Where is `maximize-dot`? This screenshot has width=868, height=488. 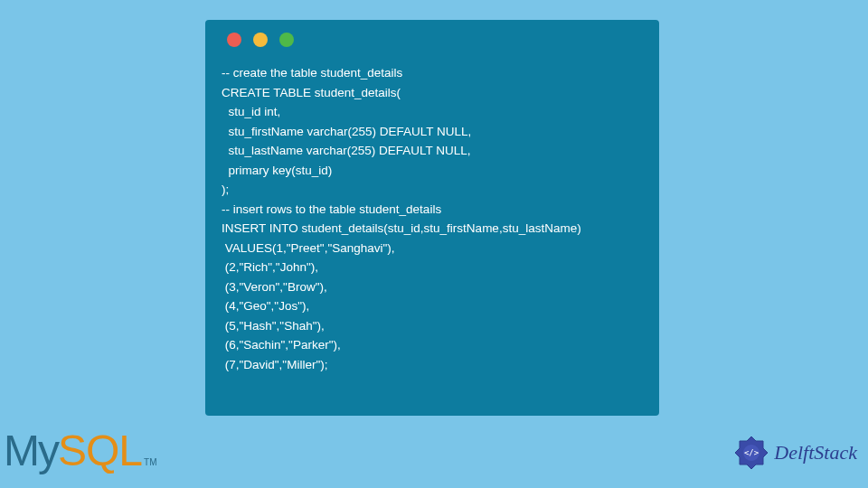
maximize-dot is located at coordinates (287, 40).